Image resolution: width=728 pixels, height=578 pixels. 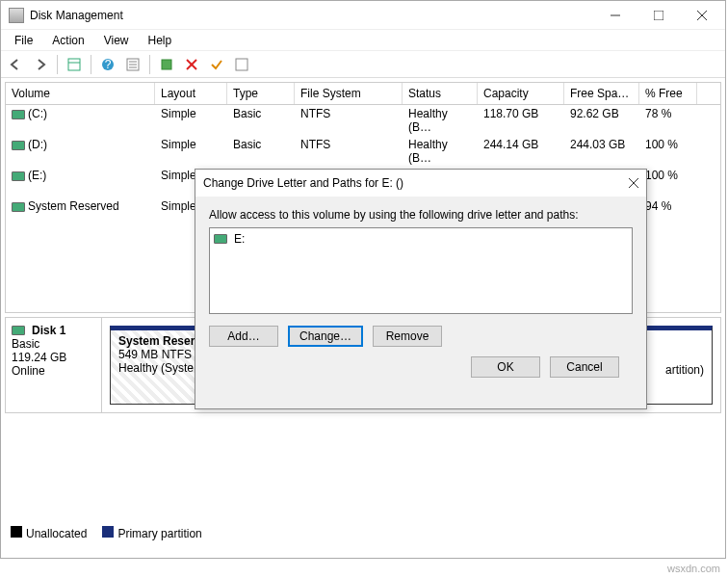 What do you see at coordinates (521, 93) in the screenshot?
I see `col-capacity: Capacity` at bounding box center [521, 93].